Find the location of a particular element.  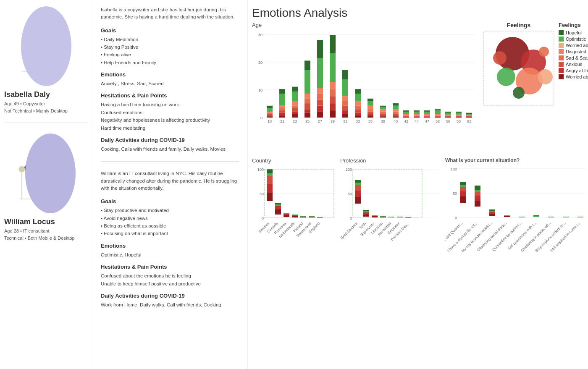

legend-title: Feelings is located at coordinates (573, 25).